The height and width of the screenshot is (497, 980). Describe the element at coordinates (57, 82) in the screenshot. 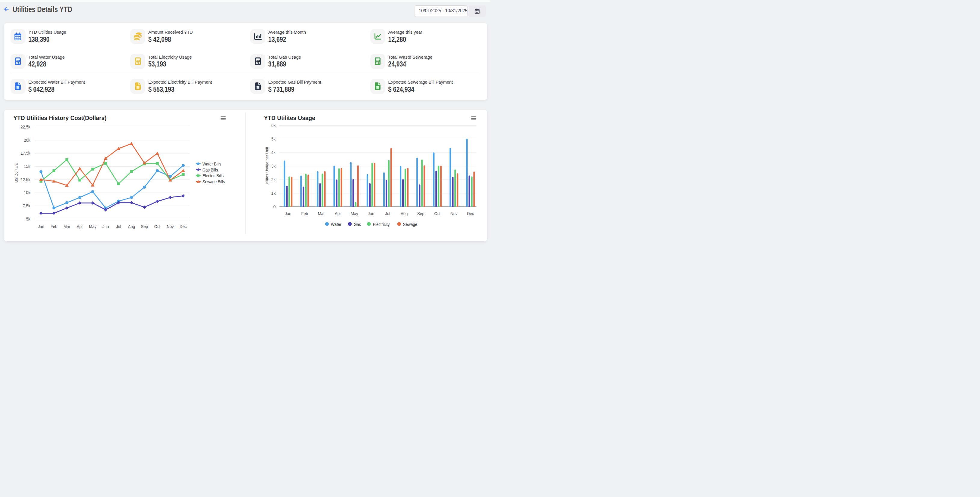

I see `svg-text: Expected Water Bill Payment` at that location.